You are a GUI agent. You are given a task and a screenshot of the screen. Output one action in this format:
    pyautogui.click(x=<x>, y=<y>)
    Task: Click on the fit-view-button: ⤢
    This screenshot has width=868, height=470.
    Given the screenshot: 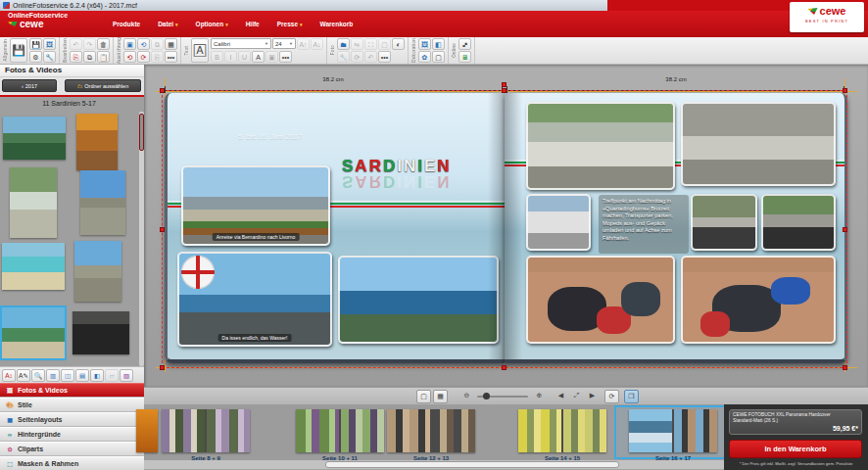 What is the action you would take?
    pyautogui.click(x=576, y=397)
    